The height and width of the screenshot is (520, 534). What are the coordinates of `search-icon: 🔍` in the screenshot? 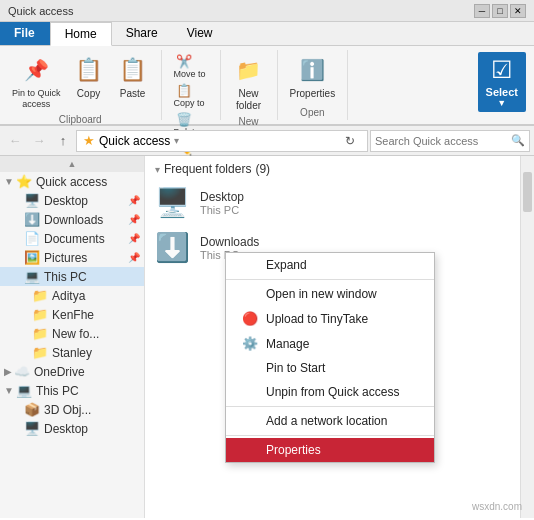 It's located at (518, 140).